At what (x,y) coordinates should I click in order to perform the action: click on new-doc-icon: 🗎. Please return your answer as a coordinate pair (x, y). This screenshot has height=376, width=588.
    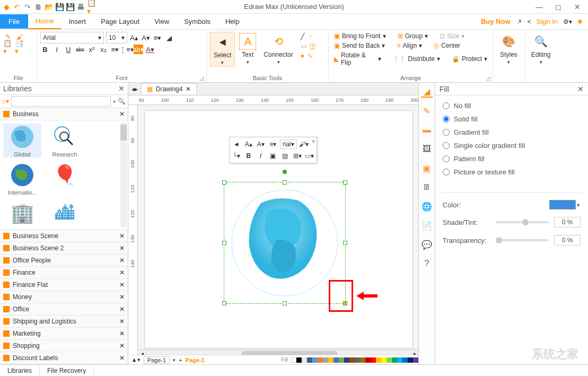
    Looking at the image, I should click on (38, 7).